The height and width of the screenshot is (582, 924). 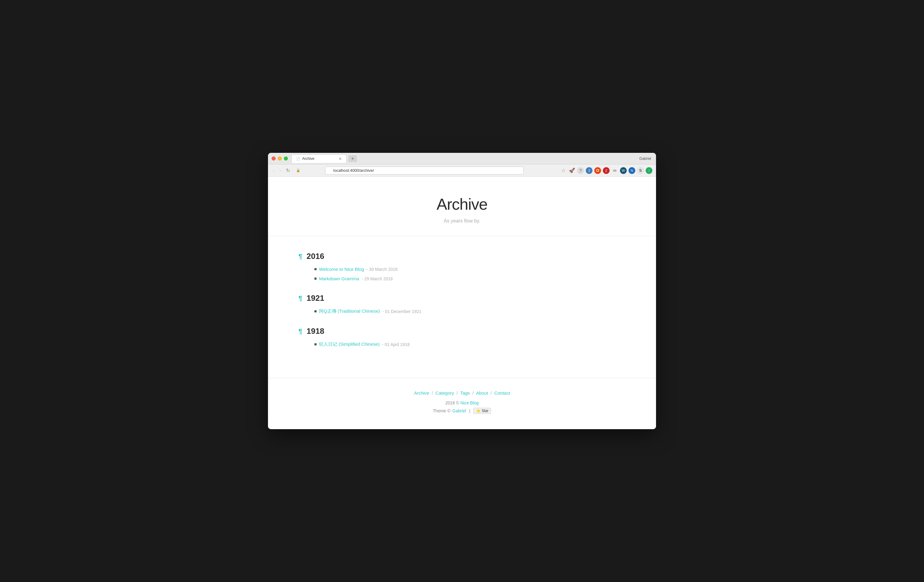 What do you see at coordinates (615, 170) in the screenshot?
I see `infinity-icon: ∞` at bounding box center [615, 170].